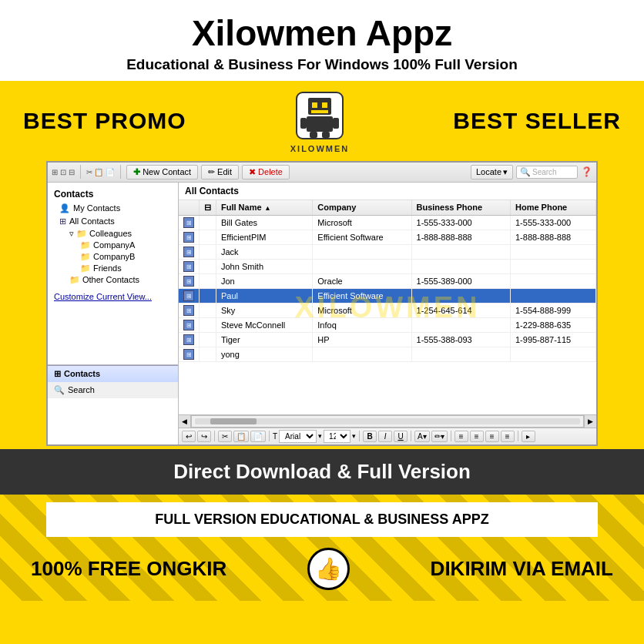  Describe the element at coordinates (113, 314) in the screenshot. I see `sidebar: Contacts 👤 My Contacts ⊞ All Contacts ▿ …` at that location.